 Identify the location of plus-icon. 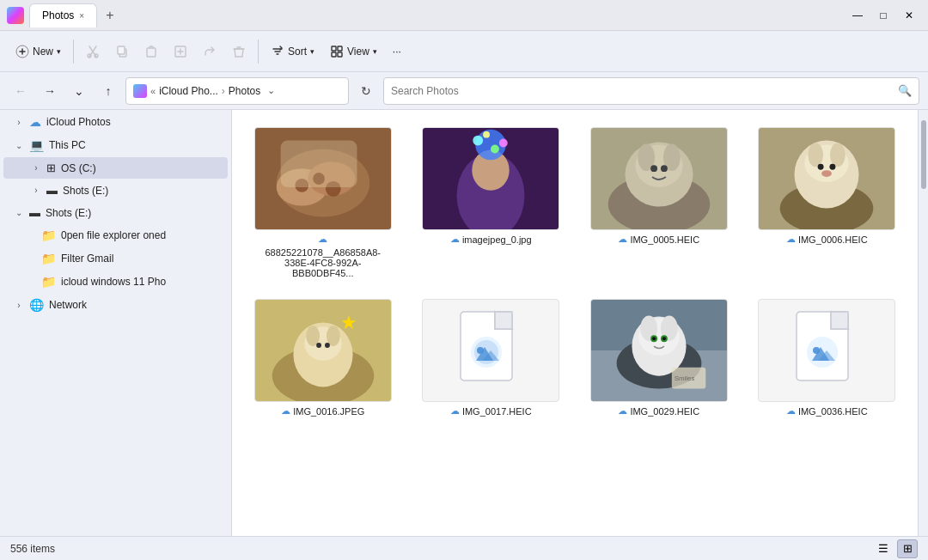
(22, 52).